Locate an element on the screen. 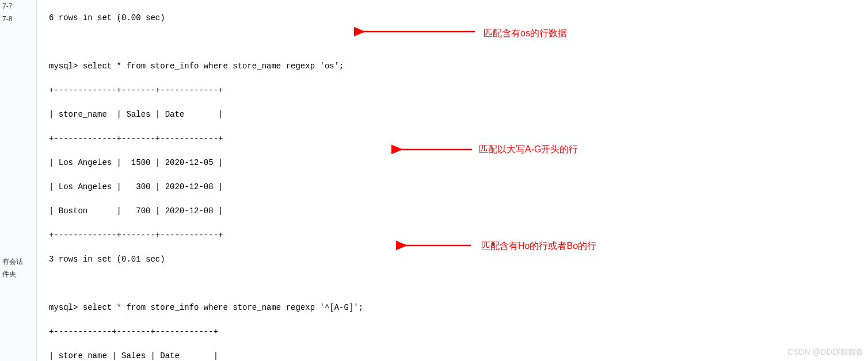  watermark: CSDN @DDD嘀嘀嘀 is located at coordinates (825, 352).